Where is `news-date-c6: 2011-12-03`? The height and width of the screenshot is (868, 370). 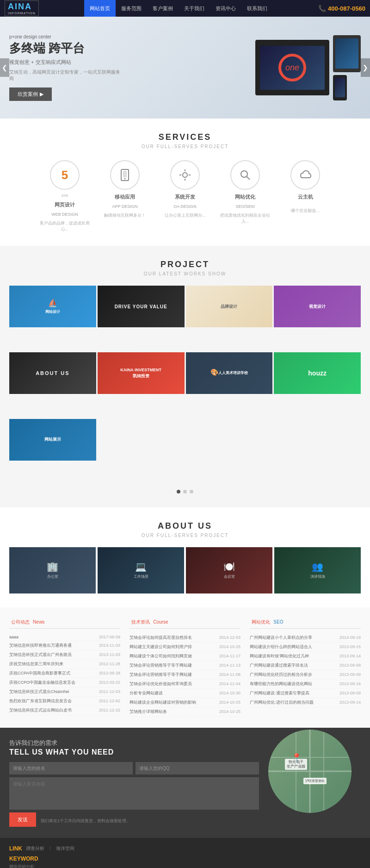
news-date-c6: 2011-12-03 is located at coordinates (110, 692).